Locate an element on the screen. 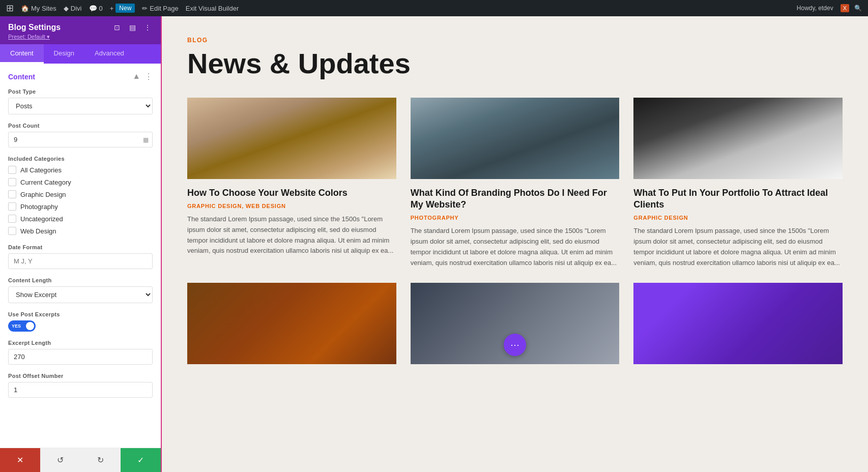 Image resolution: width=868 pixels, height=472 pixels. floating-action-button: ⋯ is located at coordinates (515, 345).